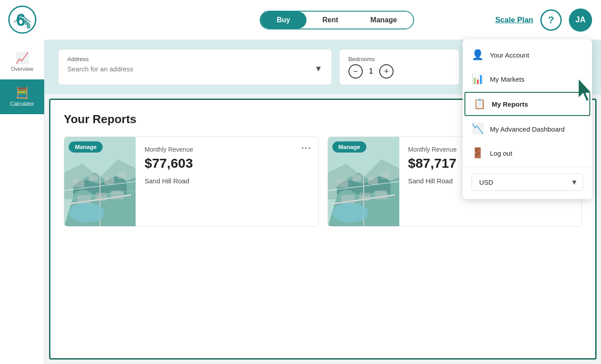  Describe the element at coordinates (580, 20) in the screenshot. I see `avatar-button: JA` at that location.